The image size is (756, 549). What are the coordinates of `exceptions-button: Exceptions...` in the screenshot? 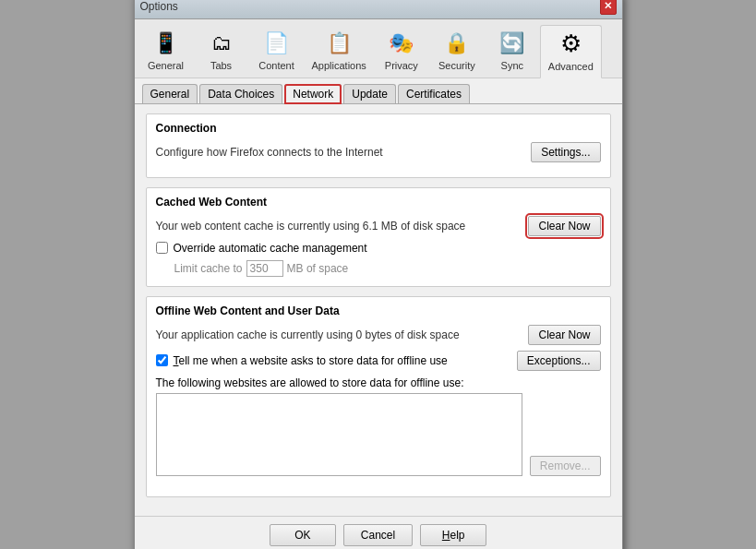 It's located at (559, 361).